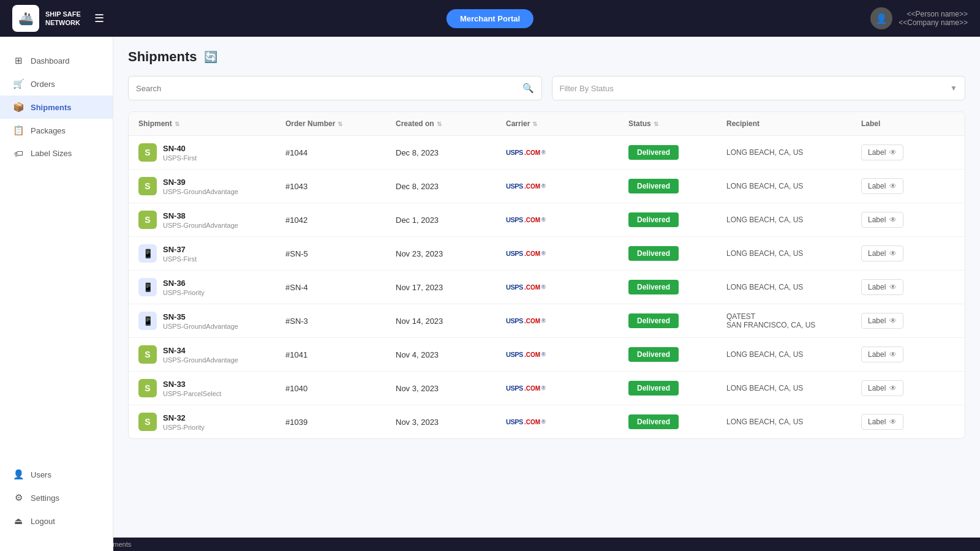 Image resolution: width=980 pixels, height=551 pixels. I want to click on col-header-carrier: Carrier ⇅, so click(567, 124).